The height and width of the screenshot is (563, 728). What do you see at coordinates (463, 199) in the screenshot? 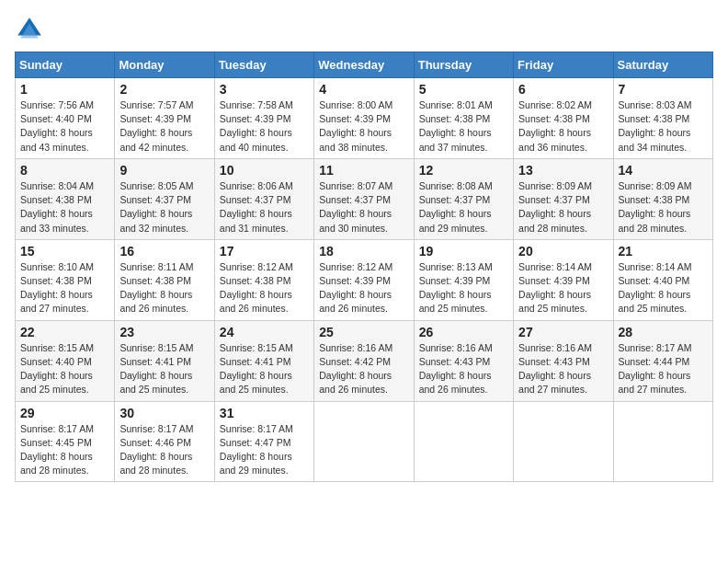
I see `table-row: 12 Sunrise: 8:08 AMSunset: 4:37 PMDaylig…` at bounding box center [463, 199].